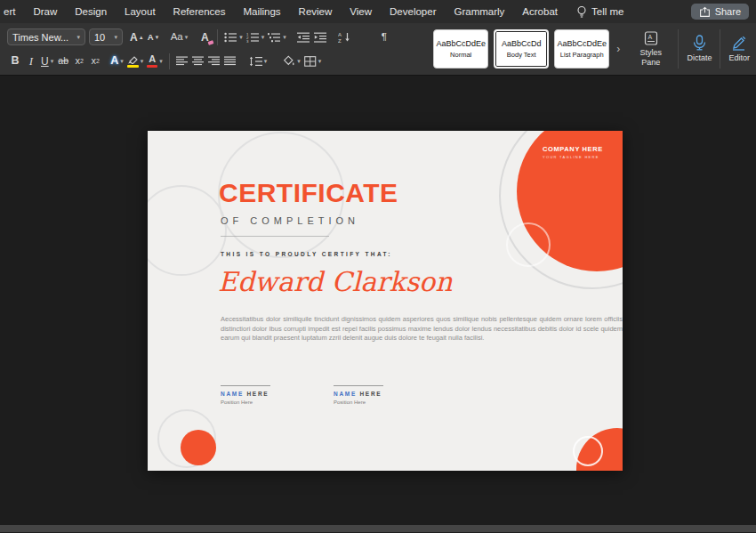 This screenshot has width=756, height=533. What do you see at coordinates (258, 61) in the screenshot?
I see `line-spacing-button: ▾` at bounding box center [258, 61].